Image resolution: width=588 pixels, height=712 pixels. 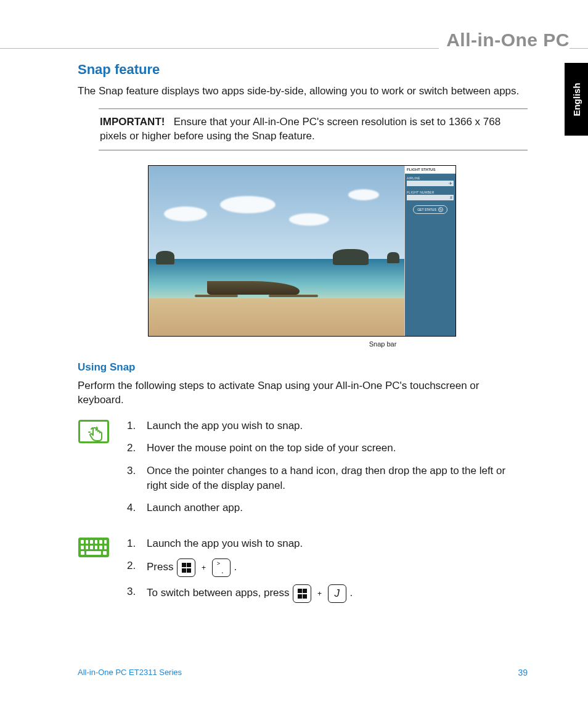 What do you see at coordinates (303, 393) in the screenshot?
I see `using-snap-intro: Perform the following steps to activate …` at bounding box center [303, 393].